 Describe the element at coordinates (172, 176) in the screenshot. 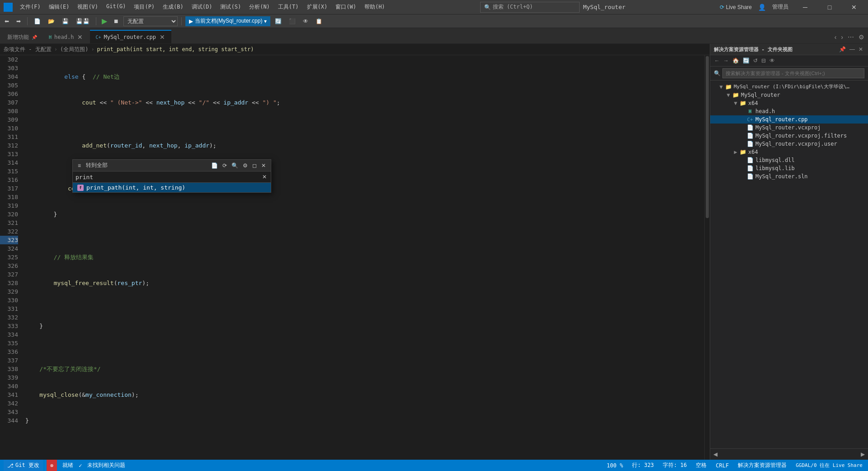

I see `autocomplete-popup: ≡ 转到全部 📄 ⟳ 🔍 ⚙ ◻ ✕ ✕` at that location.